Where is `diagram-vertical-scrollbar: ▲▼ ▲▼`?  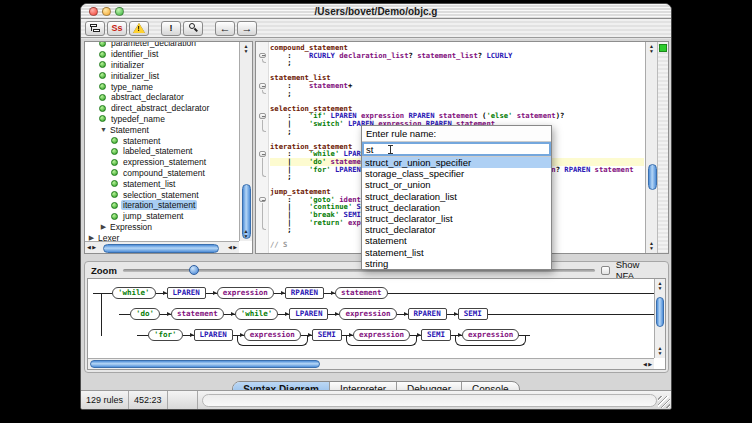 diagram-vertical-scrollbar: ▲▼ ▲▼ is located at coordinates (660, 318).